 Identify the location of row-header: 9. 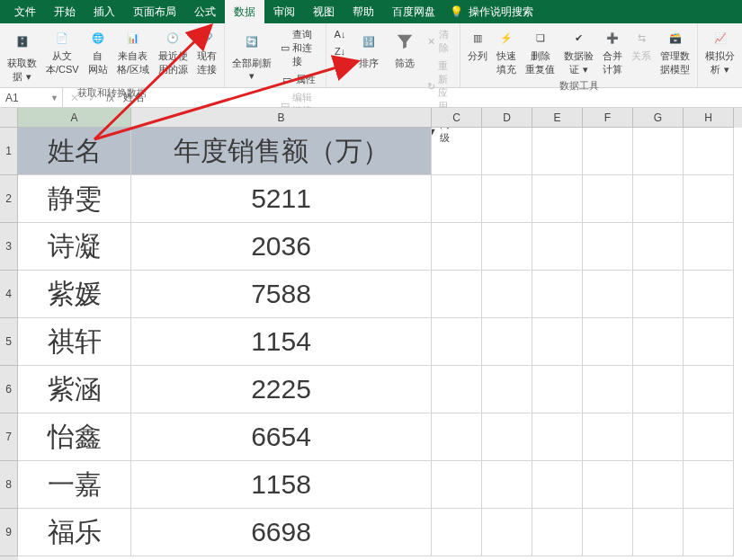
(9, 532).